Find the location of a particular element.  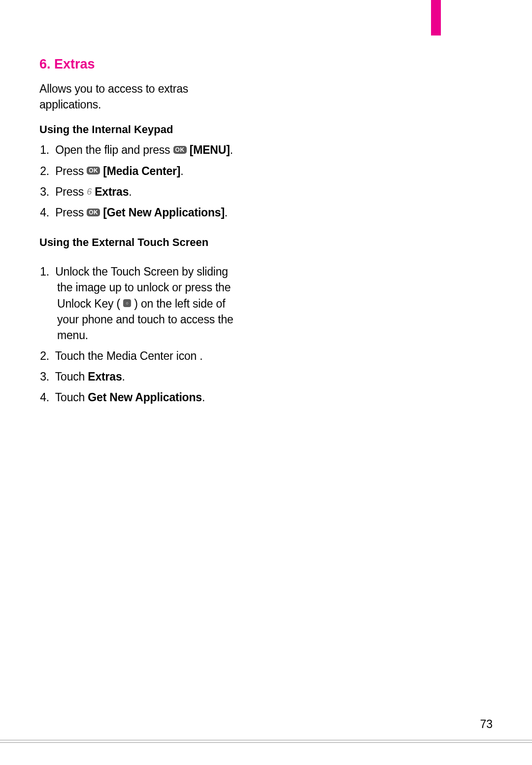

step-bold: [Get New Applications] is located at coordinates (163, 212).